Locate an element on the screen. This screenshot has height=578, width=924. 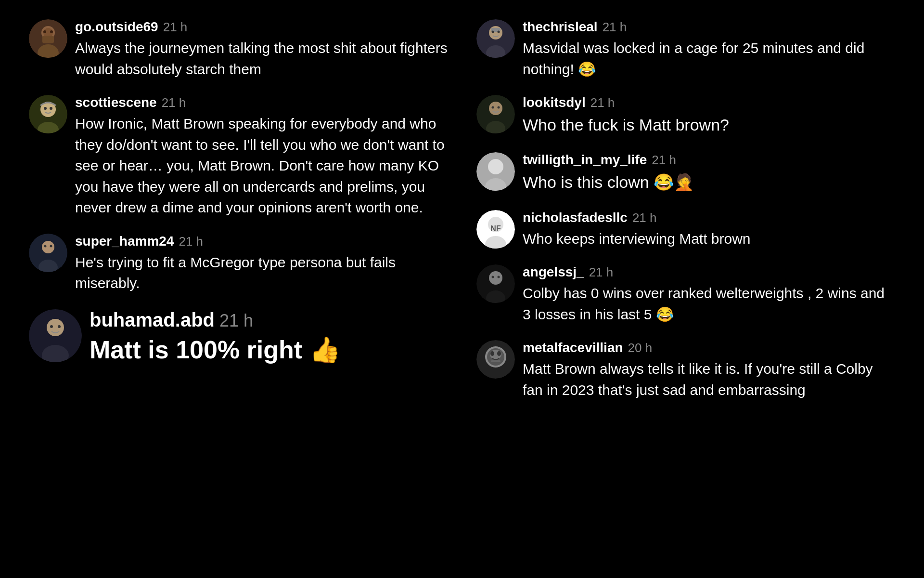
avatar-angelssj is located at coordinates (496, 284).